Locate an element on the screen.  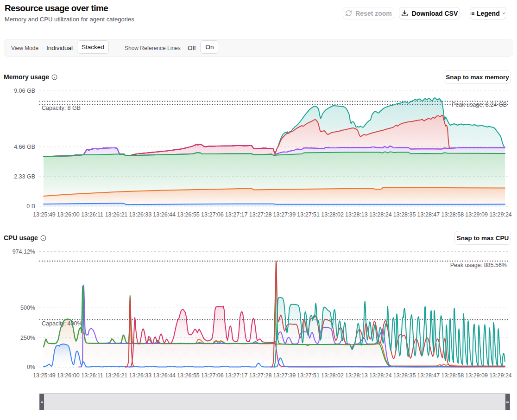
svg-text: 250% is located at coordinates (28, 338).